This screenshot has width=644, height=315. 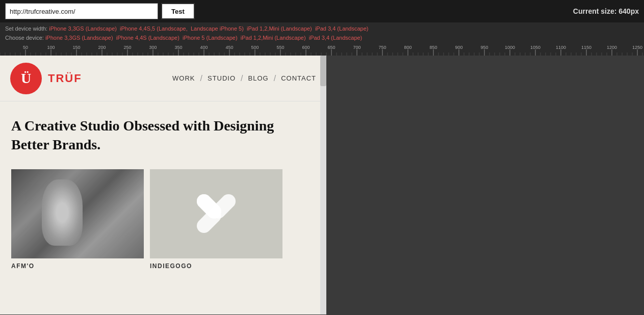 I want to click on brand-name: TRÜF, so click(x=65, y=78).